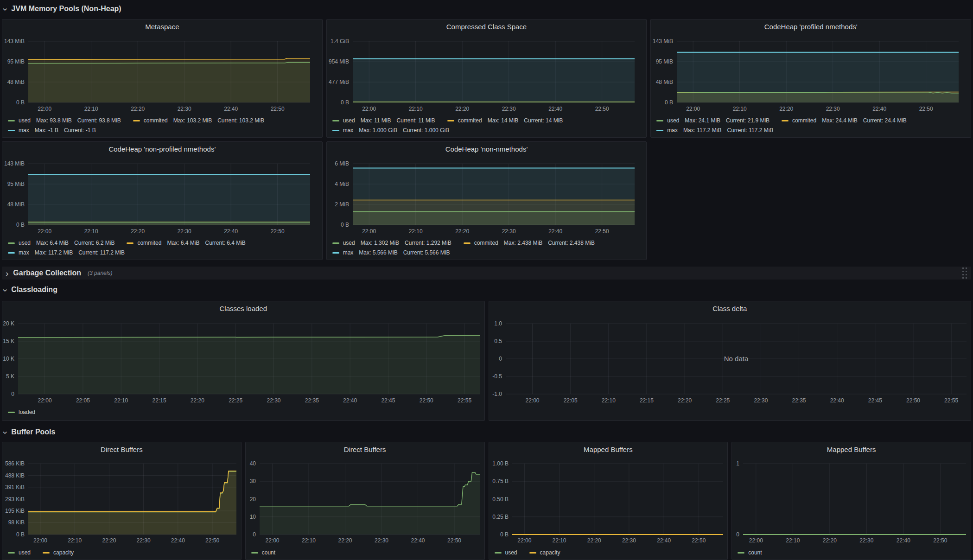 This screenshot has width=973, height=560. What do you see at coordinates (488, 248) in the screenshot?
I see `legend: usedMax: 1.302 MiBCurrent: 1.292 MiBcomm…` at bounding box center [488, 248].